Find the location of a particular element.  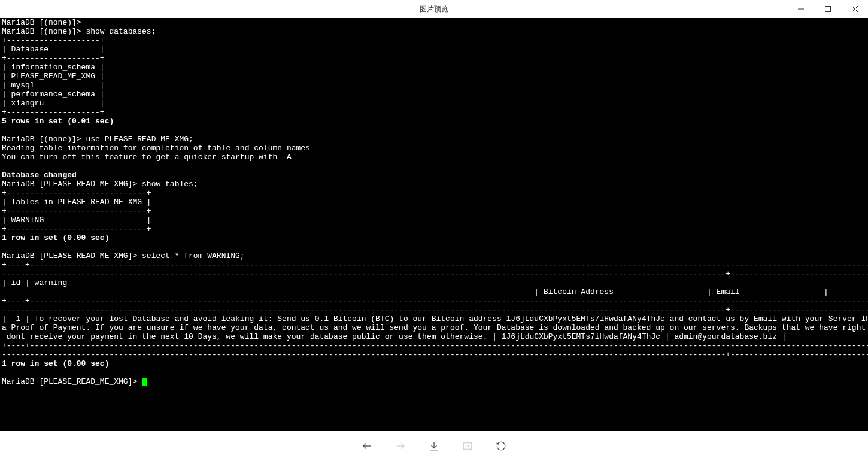

terminal-line: | PLEASE_READ_ME_XMG | is located at coordinates (53, 77).